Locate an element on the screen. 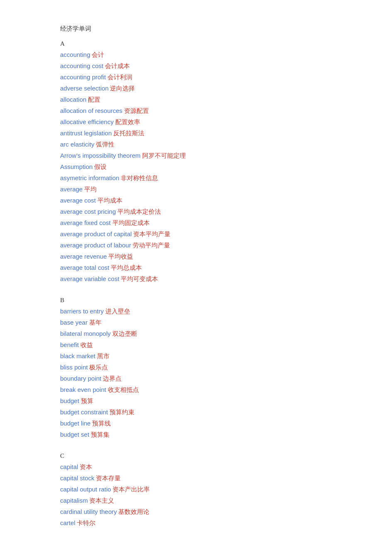 The width and height of the screenshot is (392, 555). term-line: boundary point 边界点 is located at coordinates (196, 379).